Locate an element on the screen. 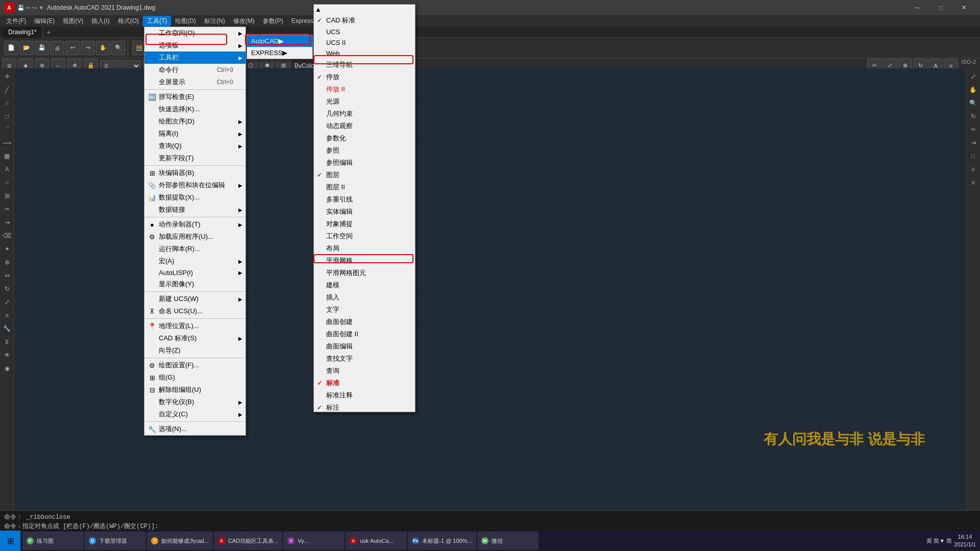 The width and height of the screenshot is (980, 551). submenu-autocad: AutoCAD▶ is located at coordinates (280, 41).